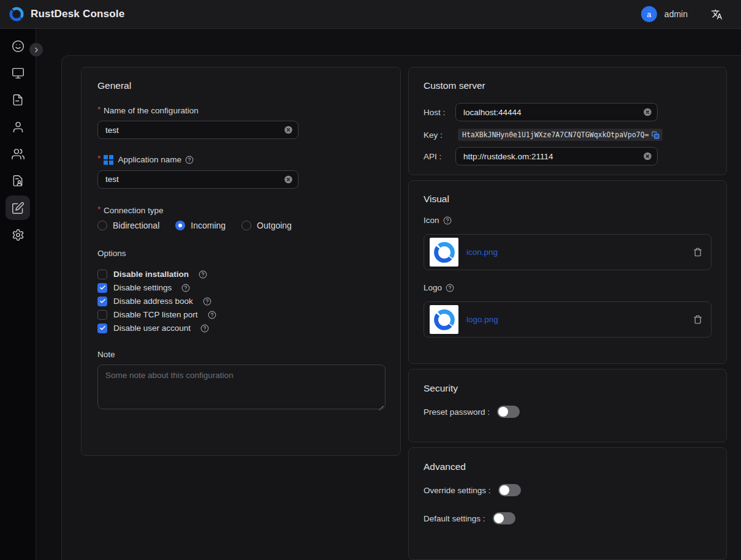  I want to click on custom-server-card: Custom server Host : Key : HtaXBkJNHyn0e…, so click(568, 121).